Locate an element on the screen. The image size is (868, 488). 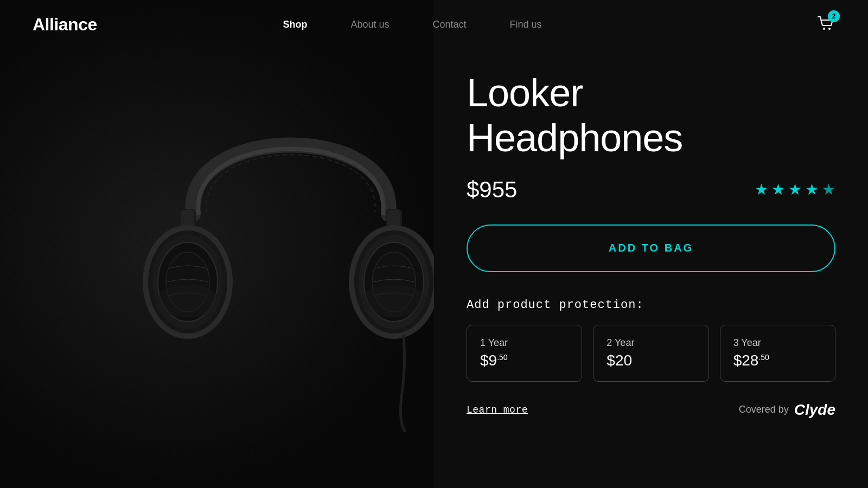
learn-more-link: Learn more is located at coordinates (497, 410).